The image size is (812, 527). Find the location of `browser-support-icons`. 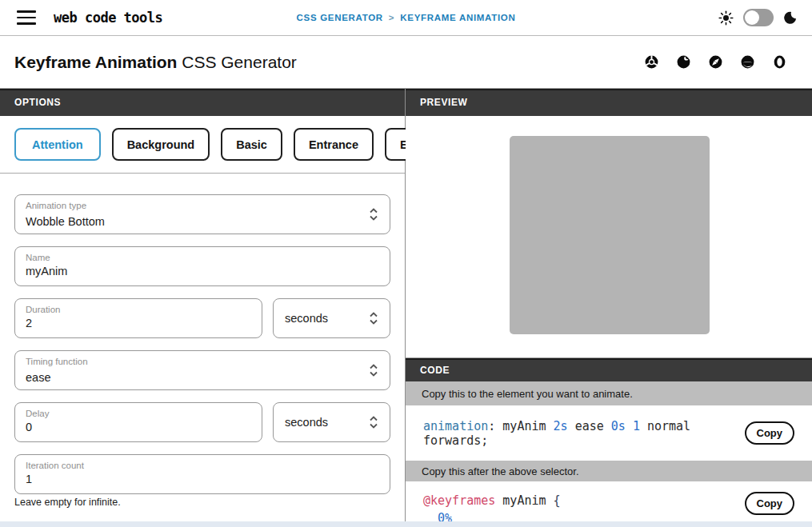

browser-support-icons is located at coordinates (721, 62).